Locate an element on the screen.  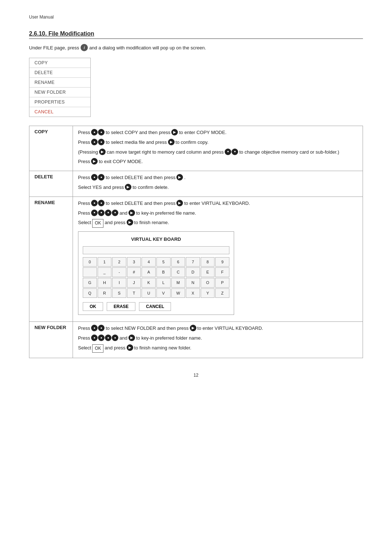
menu-item-properties: PROPERTIES is located at coordinates (60, 102).